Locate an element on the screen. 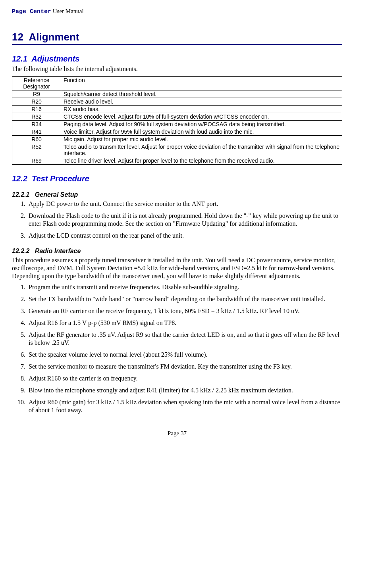 The image size is (378, 588). table-row: R34Paging data level. Adjust for 90% ful… is located at coordinates (177, 125).